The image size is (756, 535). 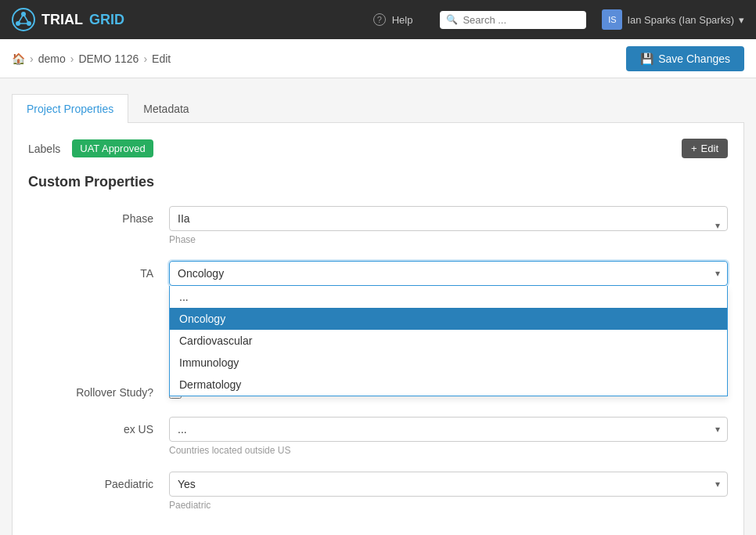 What do you see at coordinates (694, 59) in the screenshot?
I see `save-label: Save Changes` at bounding box center [694, 59].